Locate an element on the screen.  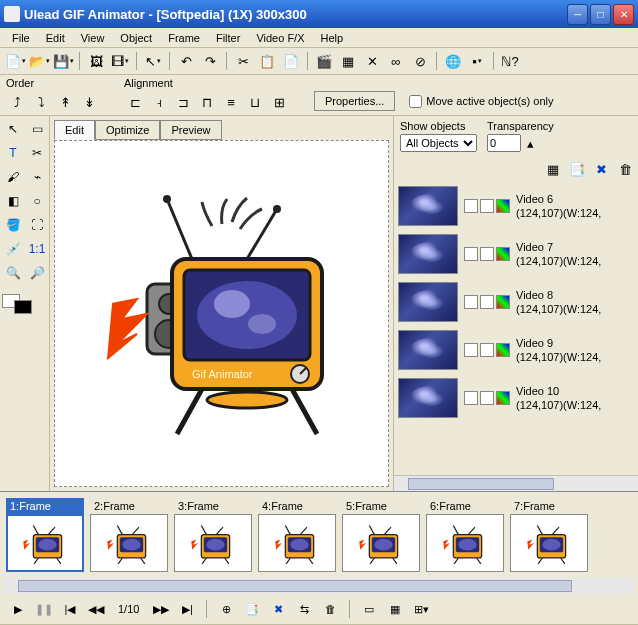
delete-icon: ✕ is located at coordinates (372, 61).